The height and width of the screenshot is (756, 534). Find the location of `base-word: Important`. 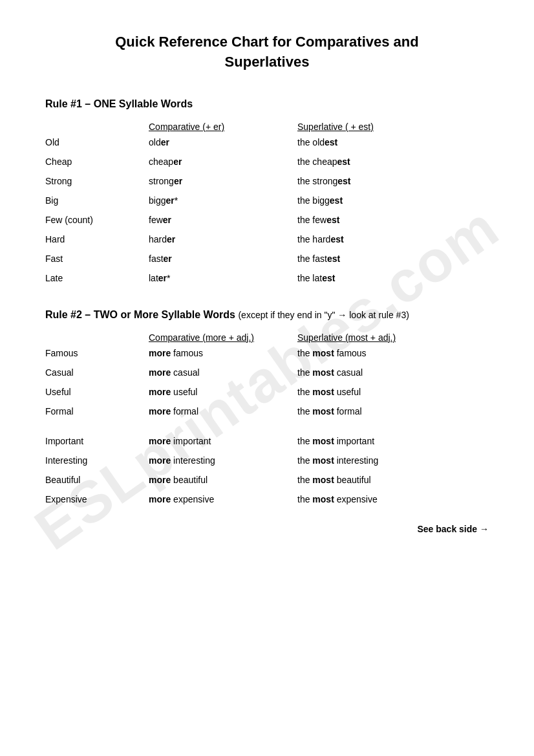

base-word: Important is located at coordinates (97, 441).